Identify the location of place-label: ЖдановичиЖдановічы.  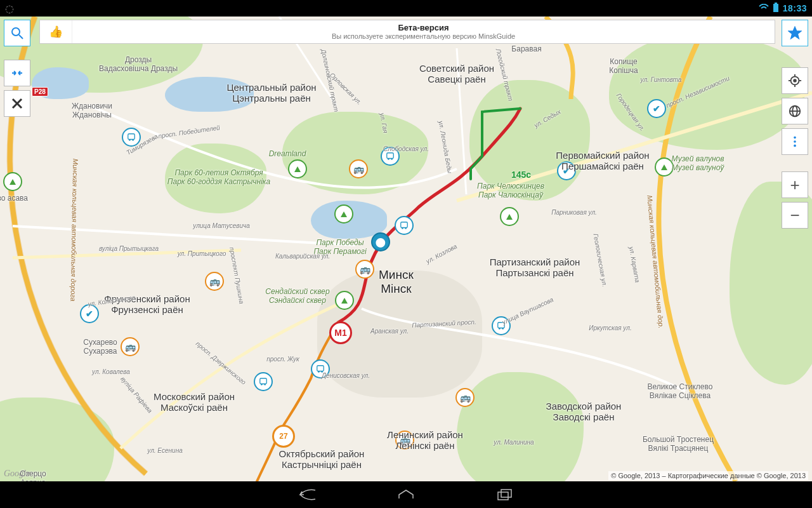
(92, 111).